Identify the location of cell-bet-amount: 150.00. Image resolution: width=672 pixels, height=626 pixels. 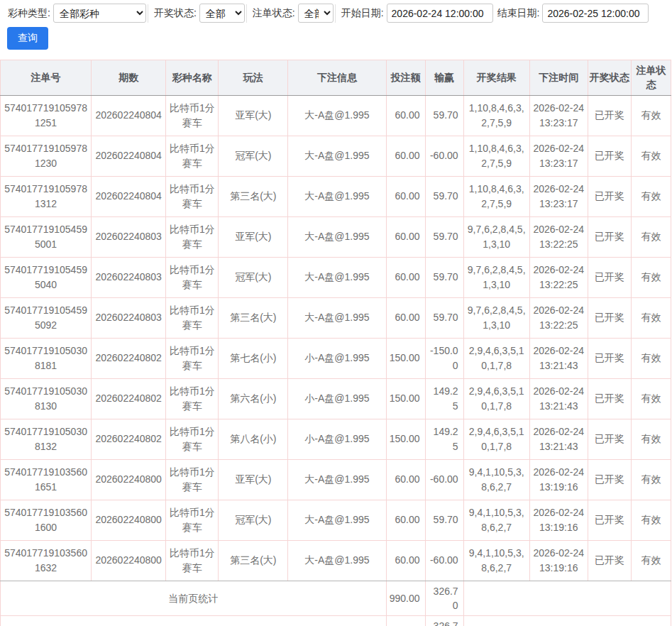
(406, 399).